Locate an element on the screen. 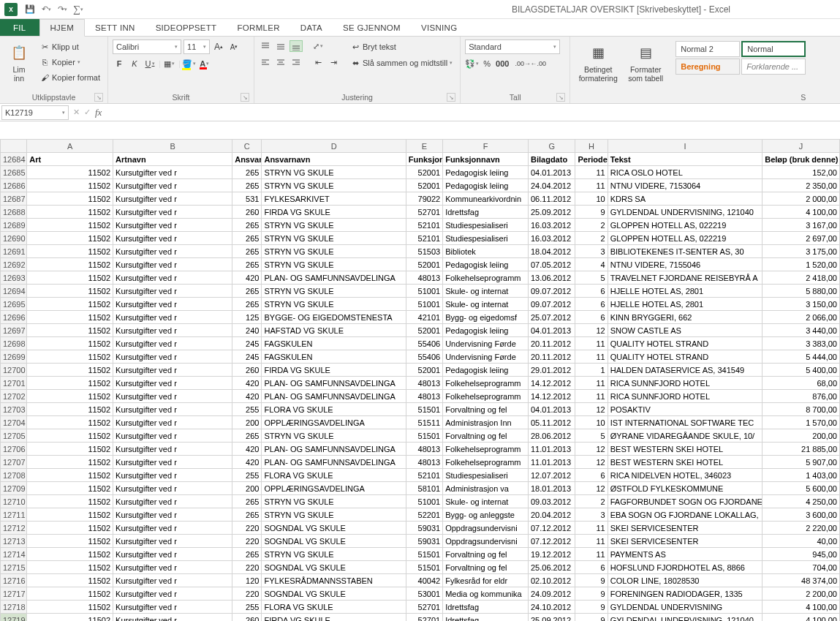 This screenshot has width=840, height=621. cell: 19.12.2012 is located at coordinates (551, 554).